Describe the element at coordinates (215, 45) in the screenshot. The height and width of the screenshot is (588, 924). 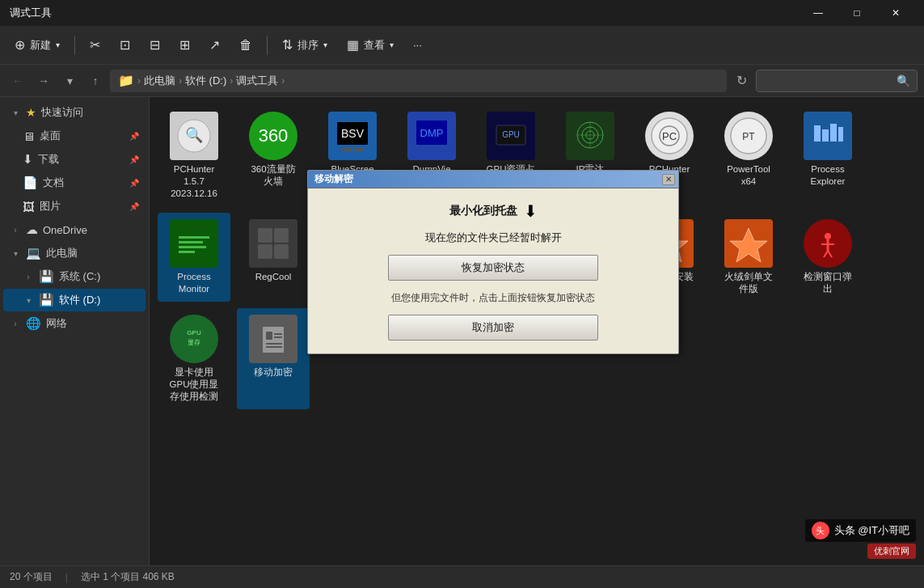
I see `share-icon: ↗` at that location.